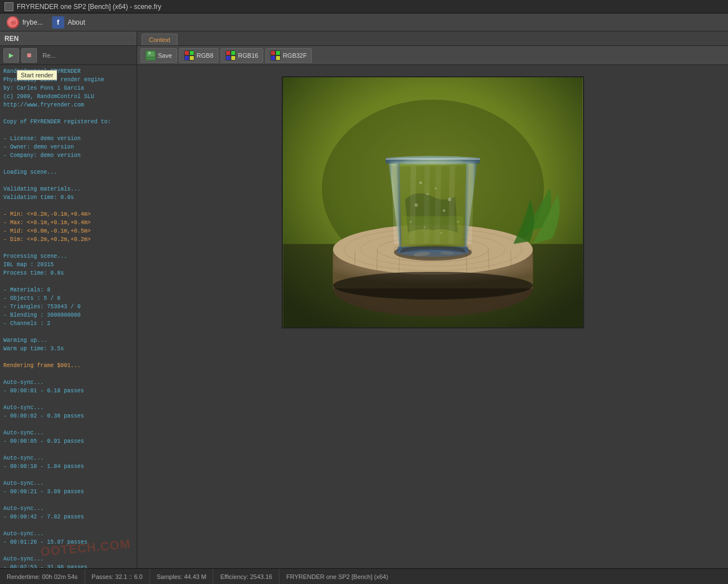 The height and width of the screenshot is (584, 728). I want to click on stop-button: ■, so click(29, 55).